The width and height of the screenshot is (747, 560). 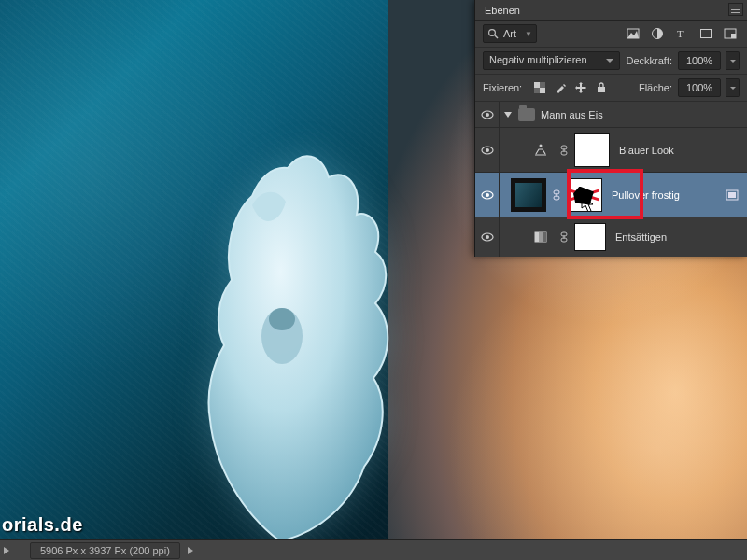 I want to click on layer-name: Pullover frostig, so click(x=665, y=195).